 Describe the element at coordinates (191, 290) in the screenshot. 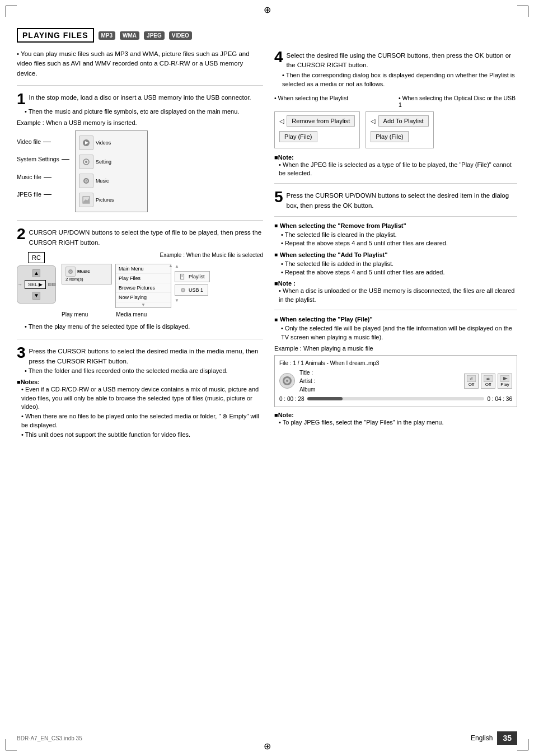

I see `media-usb1: USB 1` at that location.